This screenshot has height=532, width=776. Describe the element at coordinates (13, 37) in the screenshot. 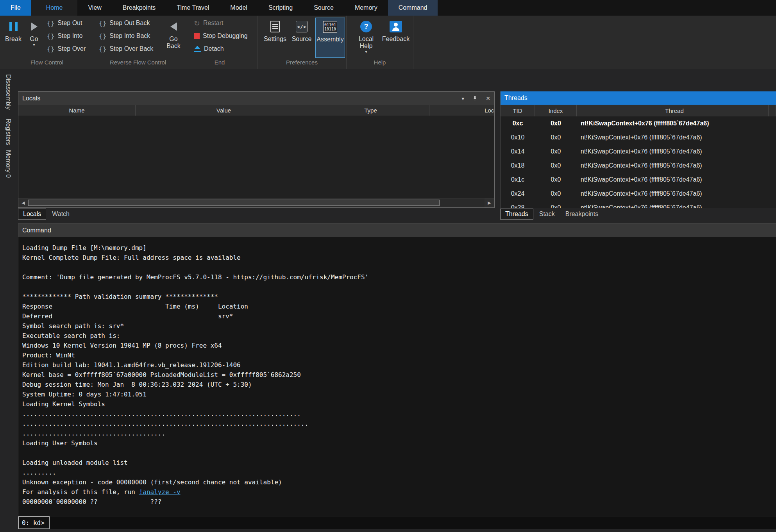

I see `break-button: Break` at that location.